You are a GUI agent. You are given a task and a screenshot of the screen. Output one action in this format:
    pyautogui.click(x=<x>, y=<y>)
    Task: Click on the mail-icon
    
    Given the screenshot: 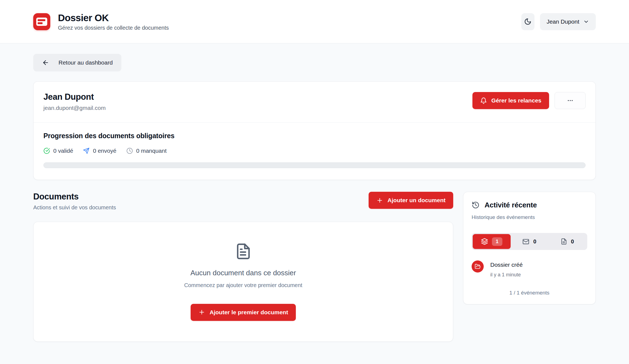 What is the action you would take?
    pyautogui.click(x=526, y=242)
    